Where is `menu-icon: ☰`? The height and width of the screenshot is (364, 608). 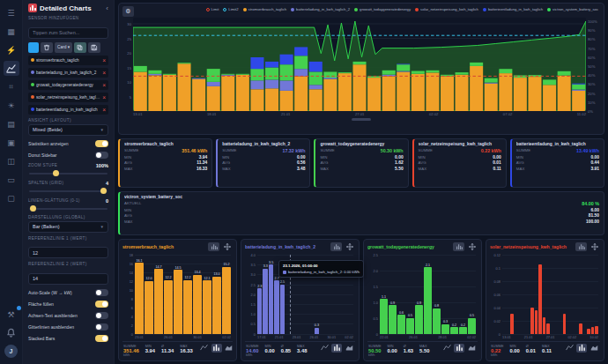 menu-icon: ☰ is located at coordinates (11, 12).